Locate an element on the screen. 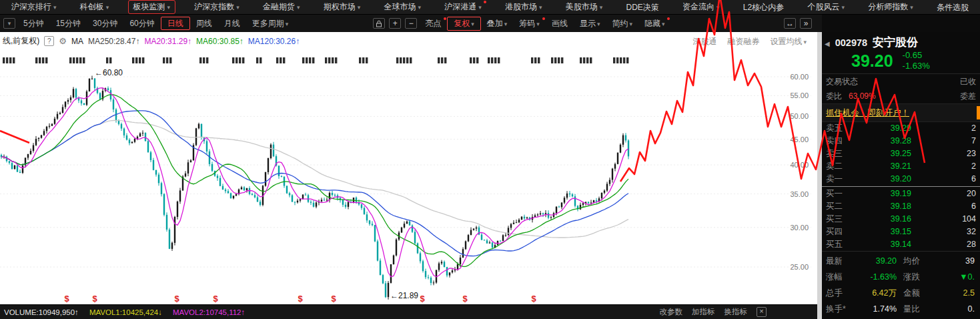 This screenshot has width=980, height=319. ask-row: 卖四 39.28 7 is located at coordinates (901, 141).